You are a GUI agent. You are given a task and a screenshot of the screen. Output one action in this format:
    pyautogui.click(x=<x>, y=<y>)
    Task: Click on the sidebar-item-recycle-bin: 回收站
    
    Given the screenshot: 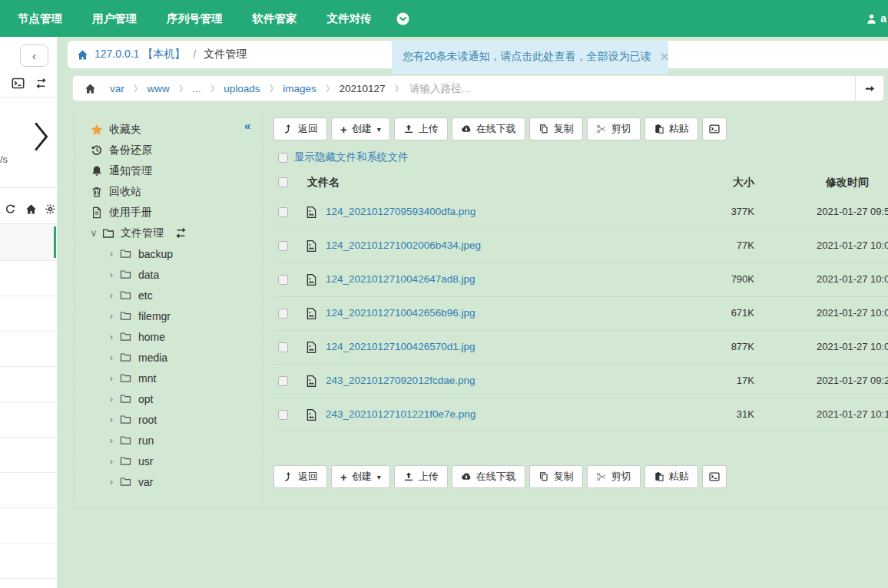 What is the action you would take?
    pyautogui.click(x=167, y=192)
    